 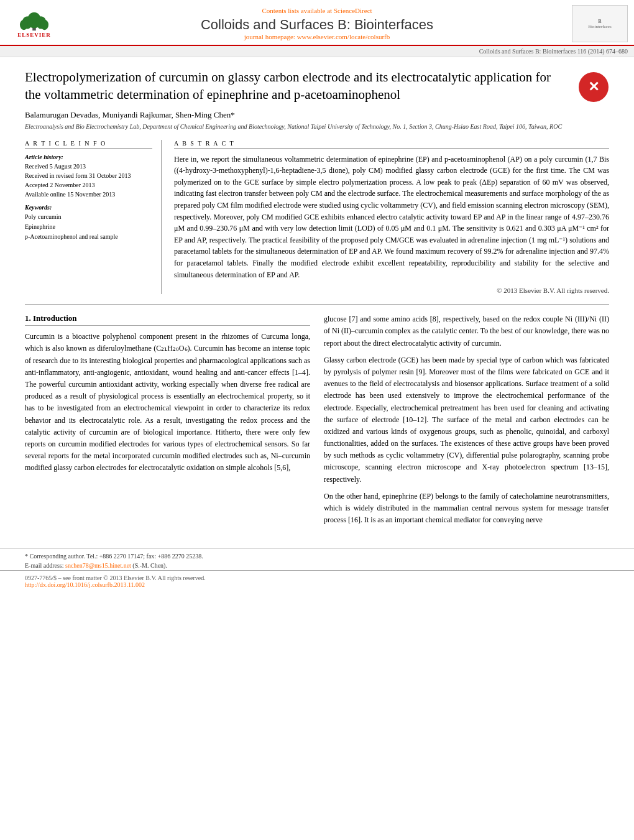 What do you see at coordinates (88, 227) in the screenshot?
I see `keyword-2: Epinephrine` at bounding box center [88, 227].